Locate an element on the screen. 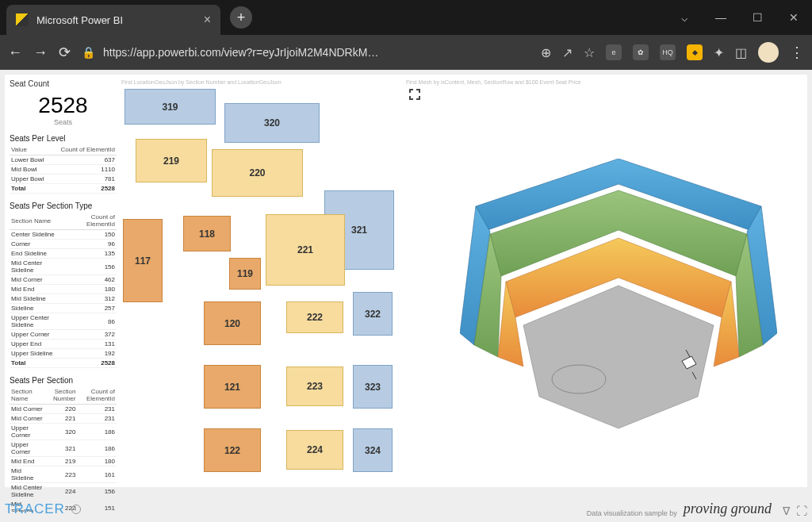 This screenshot has width=812, height=522. table-row: Mid Corner221231 is located at coordinates (63, 419).